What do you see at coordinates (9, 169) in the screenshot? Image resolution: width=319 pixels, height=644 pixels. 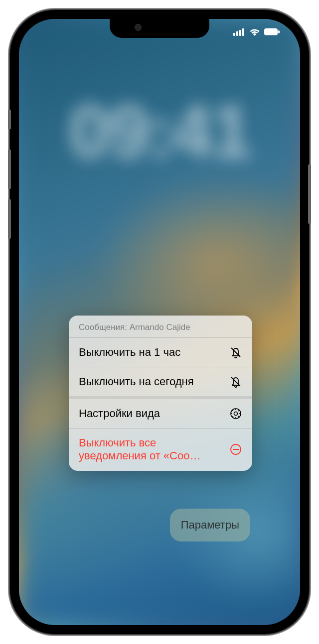 I see `volume-up-button` at bounding box center [9, 169].